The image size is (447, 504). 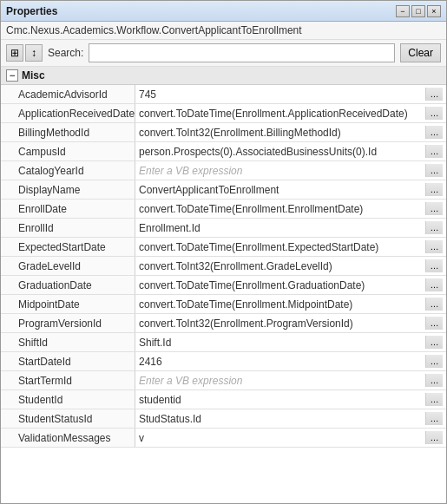 What do you see at coordinates (15, 53) in the screenshot?
I see `sort-category-icon: ⊞` at bounding box center [15, 53].